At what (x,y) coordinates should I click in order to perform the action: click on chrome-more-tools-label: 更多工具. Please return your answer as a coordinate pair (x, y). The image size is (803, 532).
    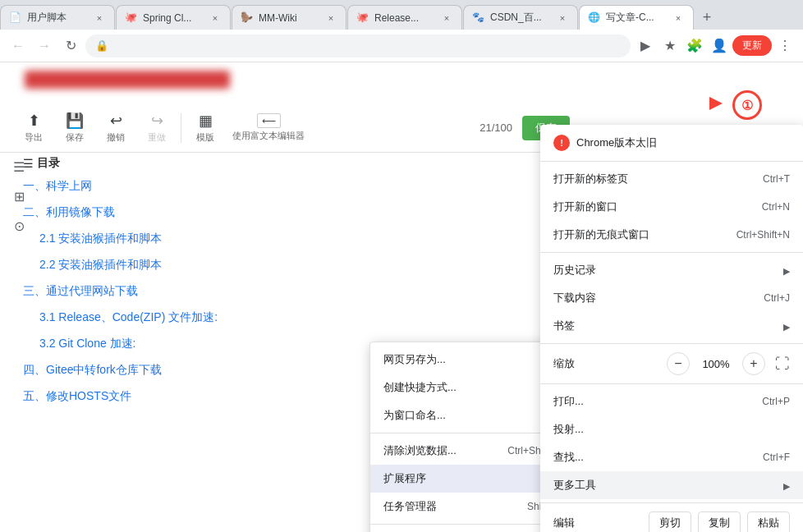
    Looking at the image, I should click on (575, 485).